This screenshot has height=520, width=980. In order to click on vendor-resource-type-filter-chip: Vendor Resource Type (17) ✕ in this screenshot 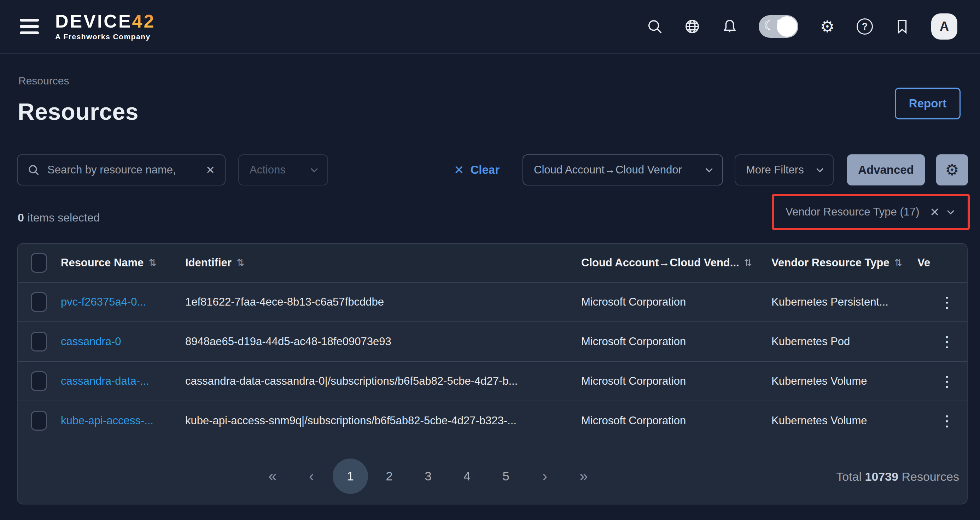, I will do `click(871, 212)`.